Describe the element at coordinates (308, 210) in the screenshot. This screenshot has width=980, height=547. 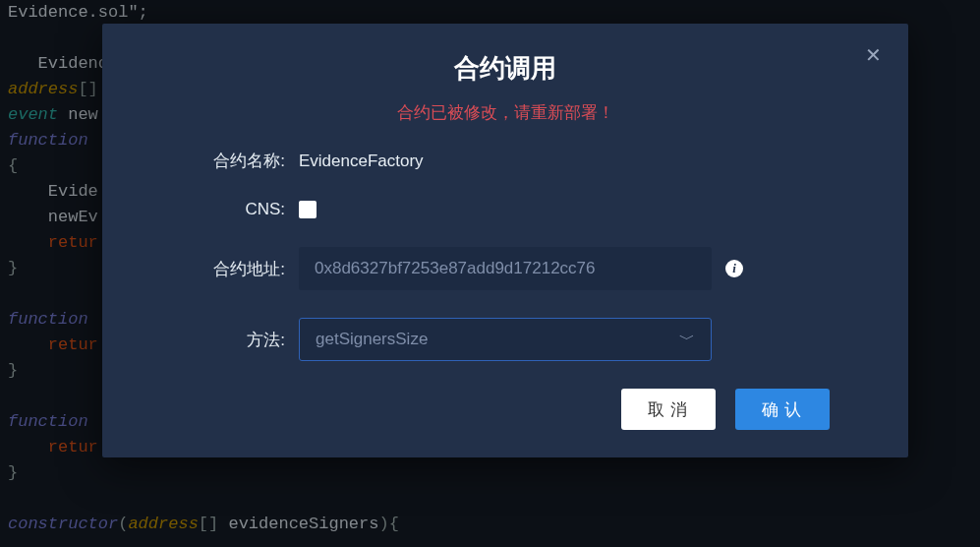
I see `cns-checkbox` at that location.